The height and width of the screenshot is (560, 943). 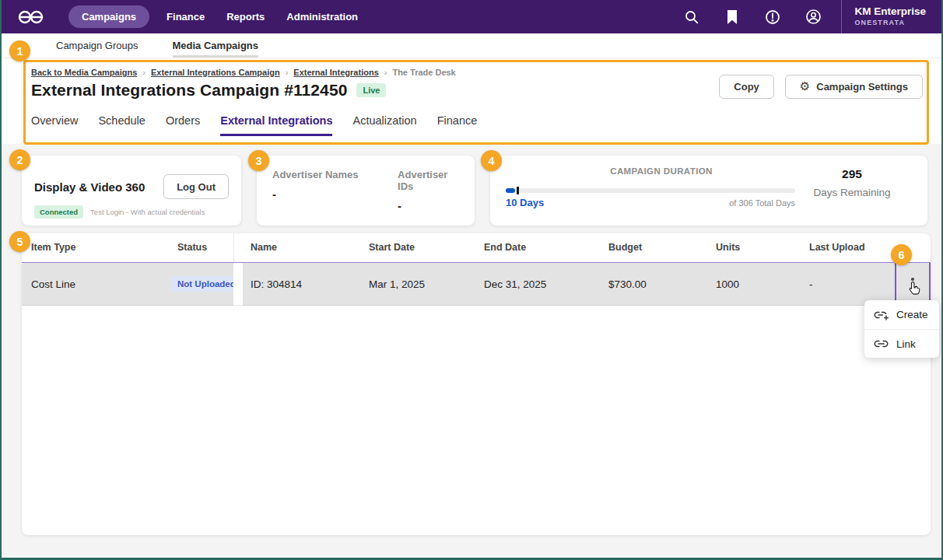 What do you see at coordinates (384, 125) in the screenshot?
I see `tab-actualization: Actualization` at bounding box center [384, 125].